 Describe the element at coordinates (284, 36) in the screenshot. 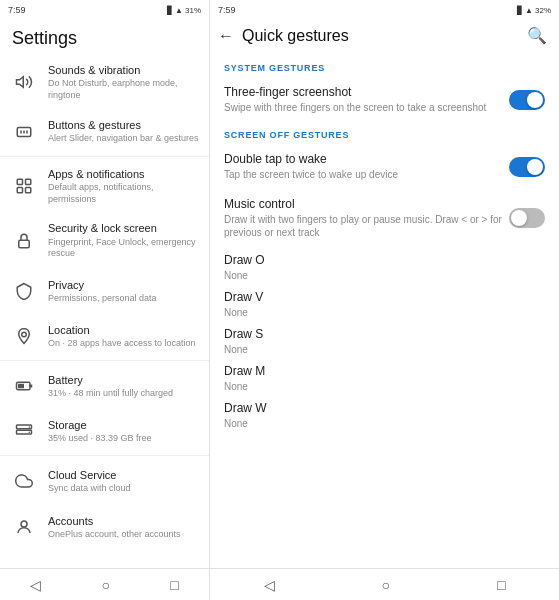

I see `right-header-left: ← Quick gestures` at that location.